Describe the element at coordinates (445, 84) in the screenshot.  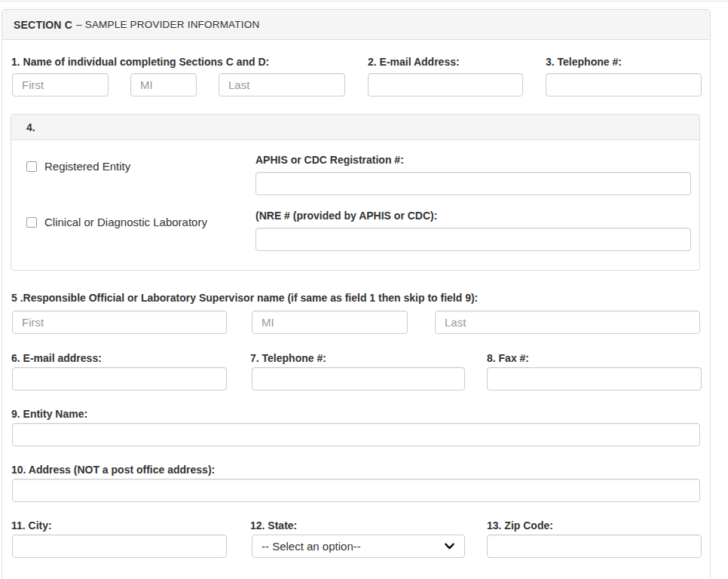
I see `field2-email-input` at that location.